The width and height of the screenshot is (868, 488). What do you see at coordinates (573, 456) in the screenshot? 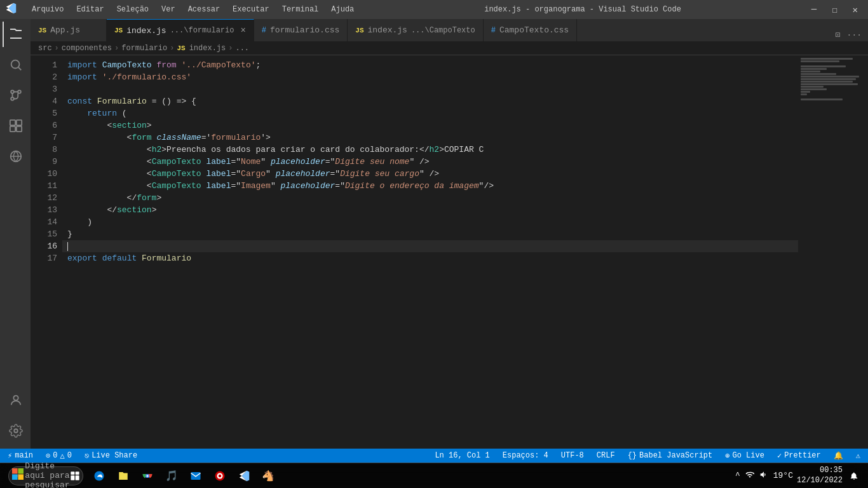
I see `status-encoding: UTF-8` at bounding box center [573, 456].